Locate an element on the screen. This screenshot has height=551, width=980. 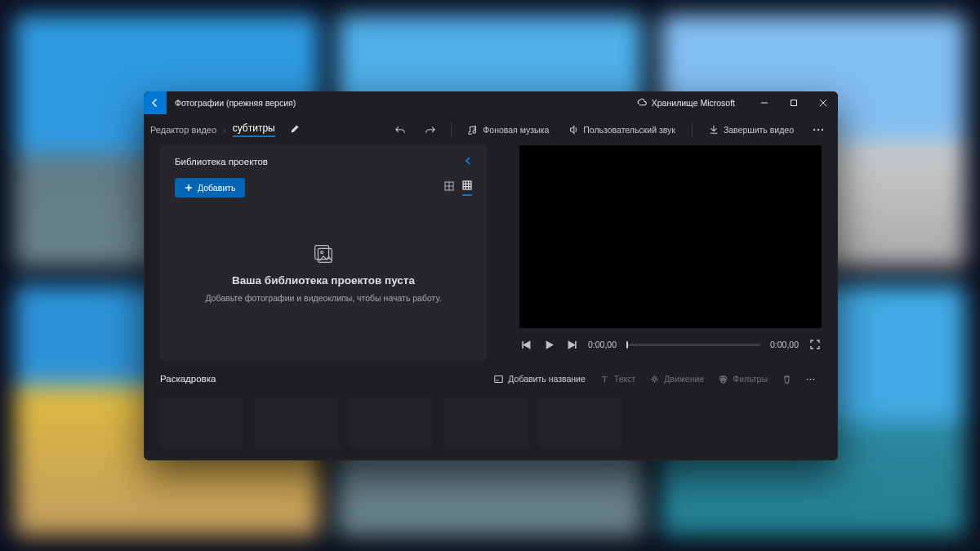
close-button is located at coordinates (823, 103).